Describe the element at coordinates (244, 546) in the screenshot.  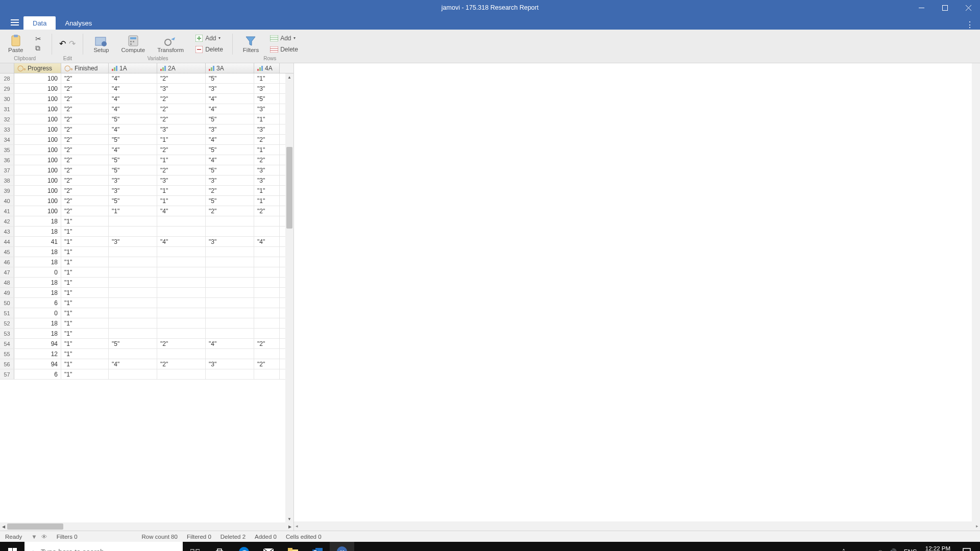
I see `taskbar-edge-icon` at that location.